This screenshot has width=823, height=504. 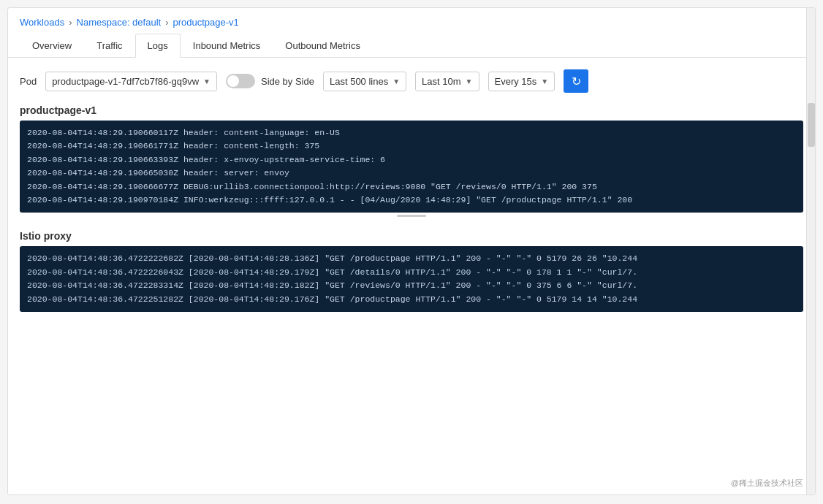 I want to click on controls-bar: Pod productpage-v1-7df7cb7f86-gq9vw ▼ Si…, so click(x=412, y=81).